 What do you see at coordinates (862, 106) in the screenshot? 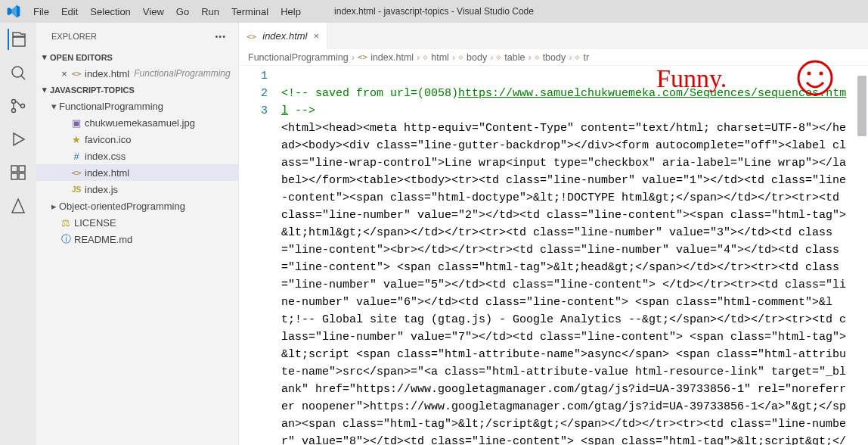
I see `vertical-scrollbar` at bounding box center [862, 106].